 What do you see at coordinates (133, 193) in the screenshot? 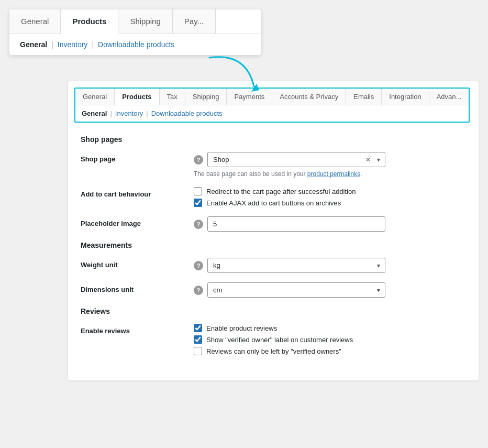
I see `field-label-add-to-cart: Add to cart behaviour` at bounding box center [133, 193].